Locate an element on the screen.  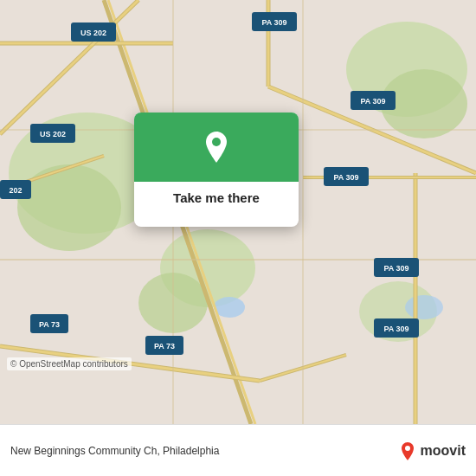
moovit-logo: moovit is located at coordinates (432, 451).